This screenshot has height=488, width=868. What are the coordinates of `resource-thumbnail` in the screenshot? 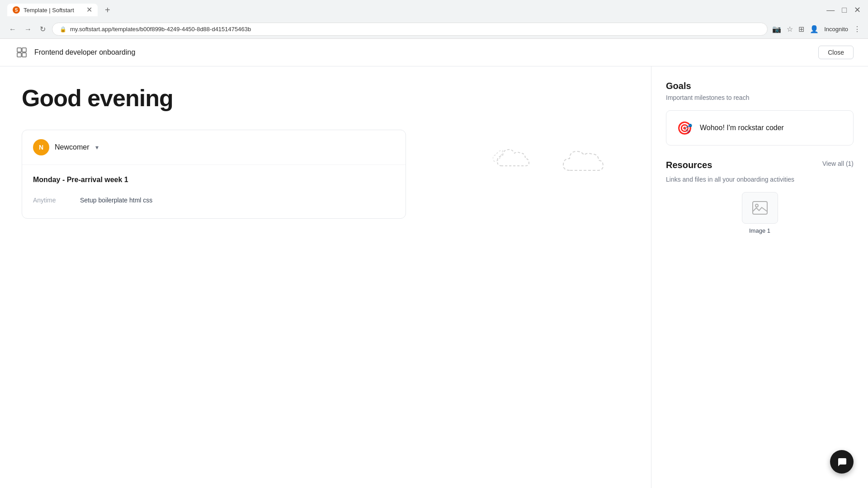 It's located at (760, 208).